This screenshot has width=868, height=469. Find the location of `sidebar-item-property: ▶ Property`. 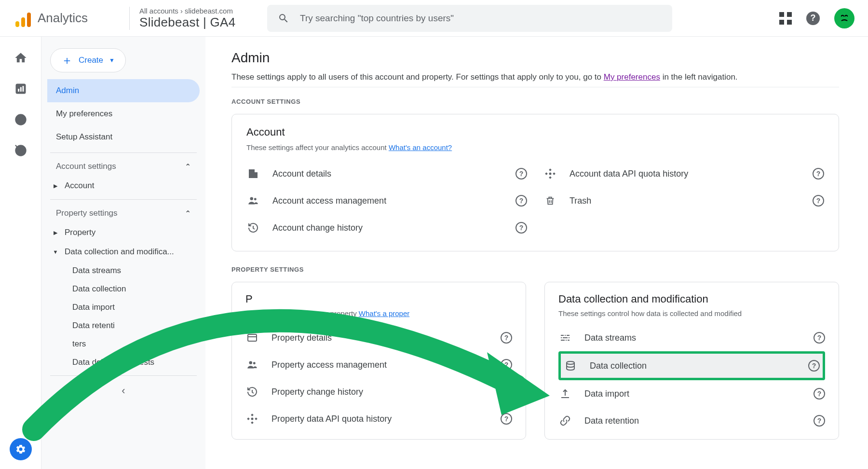

sidebar-item-property: ▶ Property is located at coordinates (123, 233).